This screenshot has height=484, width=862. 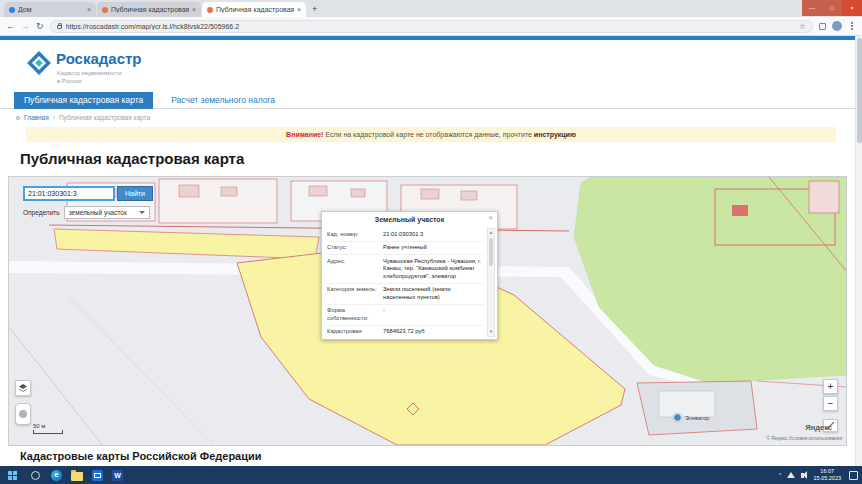 I want to click on bookmark-star-icon: ☆, so click(x=802, y=26).